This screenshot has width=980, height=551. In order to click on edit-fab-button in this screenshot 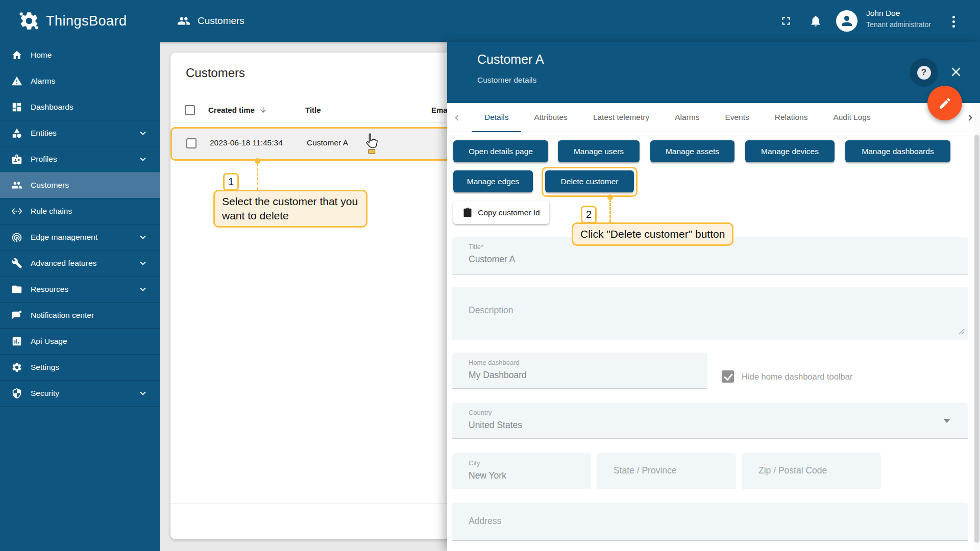, I will do `click(945, 103)`.